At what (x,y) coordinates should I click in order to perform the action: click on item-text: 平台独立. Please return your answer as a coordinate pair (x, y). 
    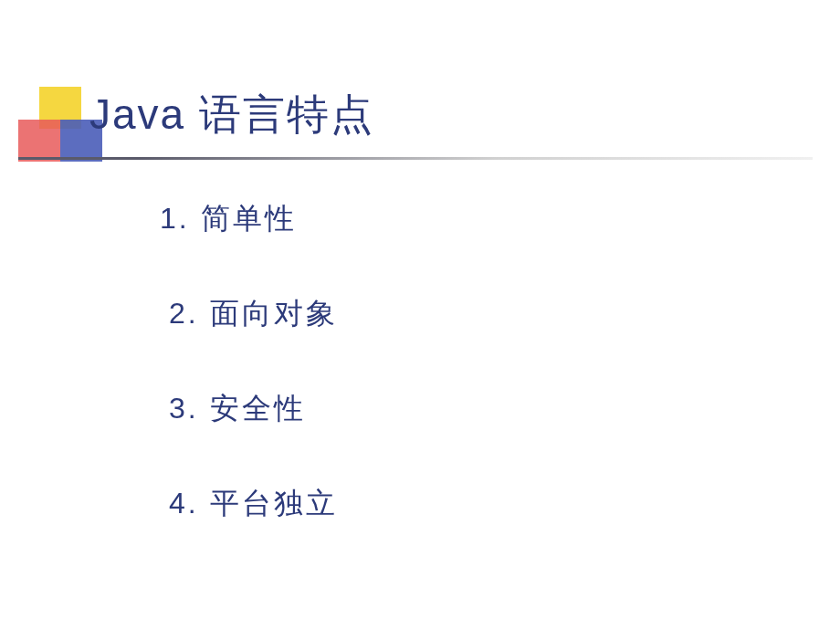
    Looking at the image, I should click on (274, 503).